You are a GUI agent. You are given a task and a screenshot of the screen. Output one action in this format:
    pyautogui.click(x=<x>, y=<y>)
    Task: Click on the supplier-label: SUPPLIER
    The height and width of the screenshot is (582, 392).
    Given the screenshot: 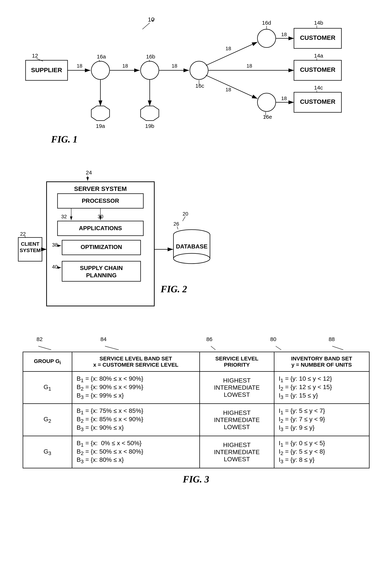 What is the action you would take?
    pyautogui.click(x=46, y=70)
    